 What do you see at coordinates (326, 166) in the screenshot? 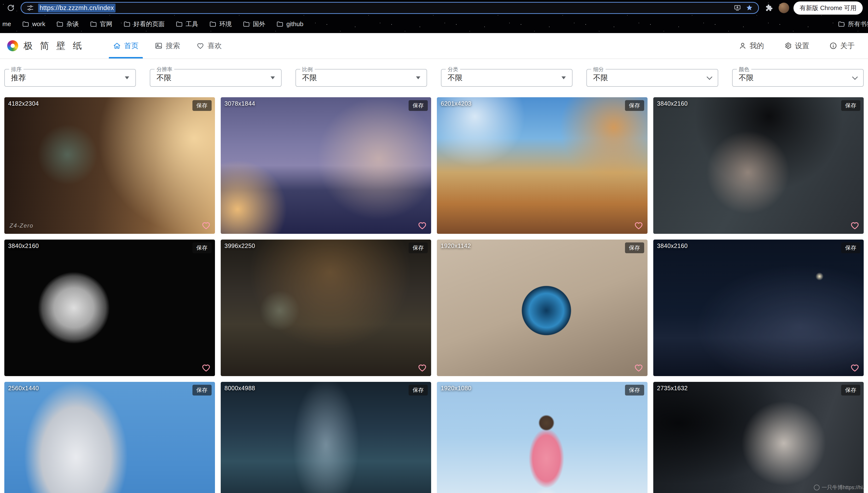
I see `wallpaper-card: 3078x1844 保存` at bounding box center [326, 166].